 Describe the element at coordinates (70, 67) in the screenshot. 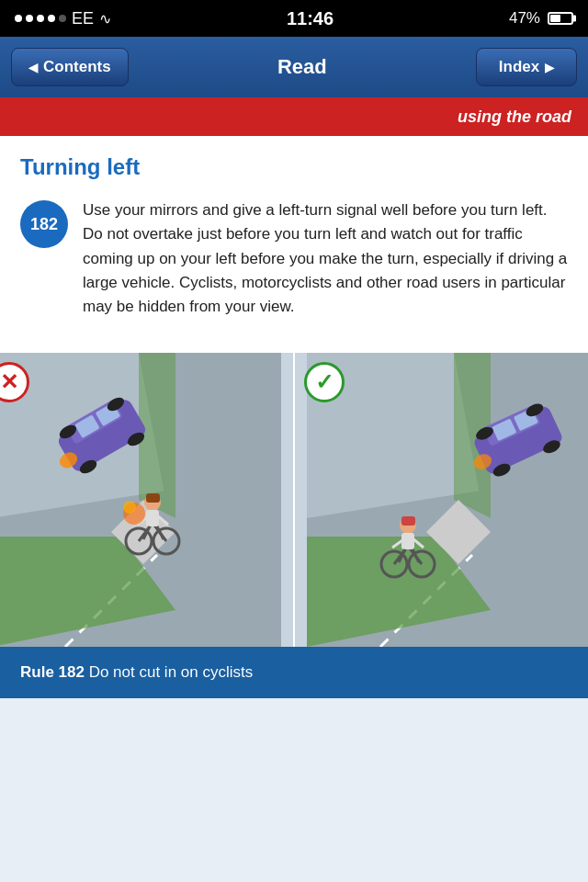

I see `contents-button: Contents` at that location.